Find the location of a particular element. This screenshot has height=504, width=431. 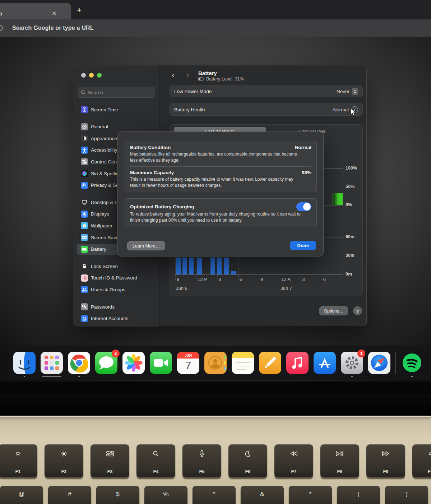

dock-separator is located at coordinates (396, 363).